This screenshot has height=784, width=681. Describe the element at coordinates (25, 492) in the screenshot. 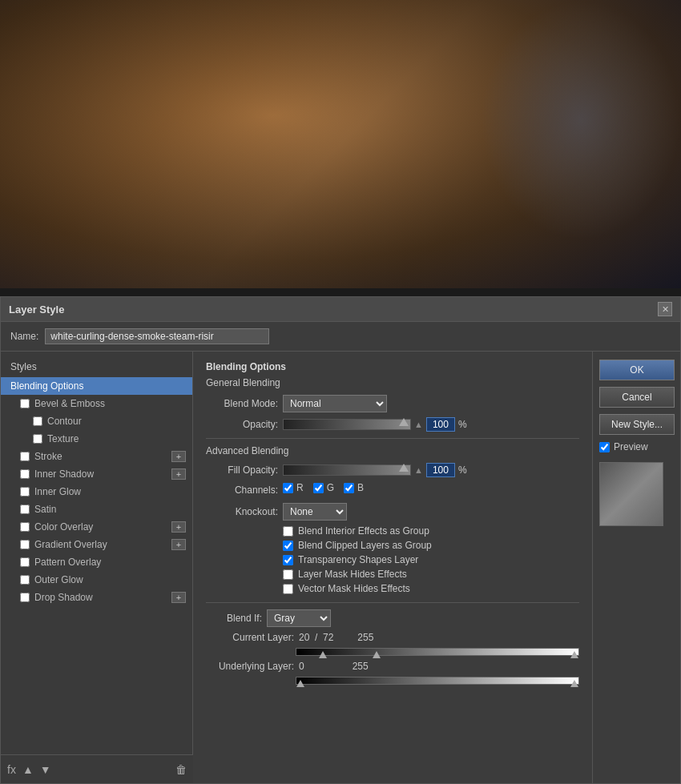

I see `inner-glow-checkbox` at that location.